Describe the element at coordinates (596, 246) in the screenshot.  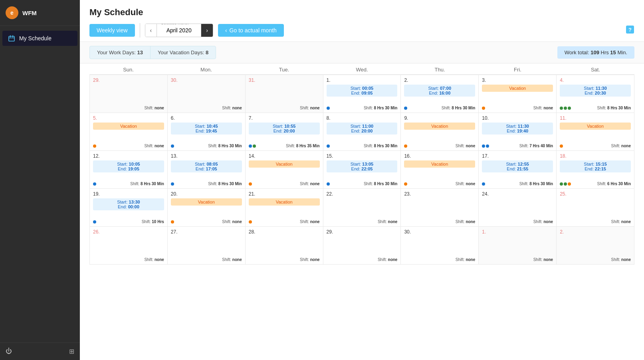
I see `calendar-cell: 2.Shift: none` at that location.